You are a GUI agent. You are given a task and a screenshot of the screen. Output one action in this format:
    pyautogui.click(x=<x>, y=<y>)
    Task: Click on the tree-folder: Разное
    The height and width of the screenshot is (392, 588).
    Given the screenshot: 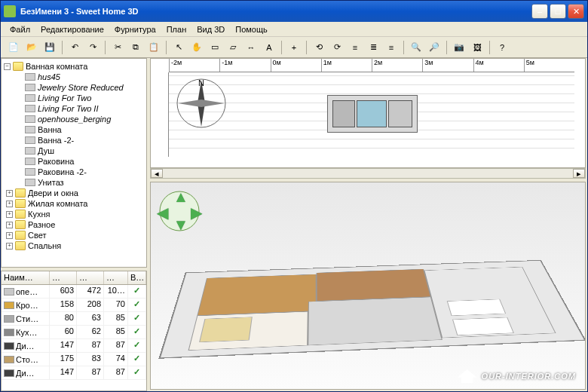 What is the action you would take?
    pyautogui.click(x=41, y=225)
    